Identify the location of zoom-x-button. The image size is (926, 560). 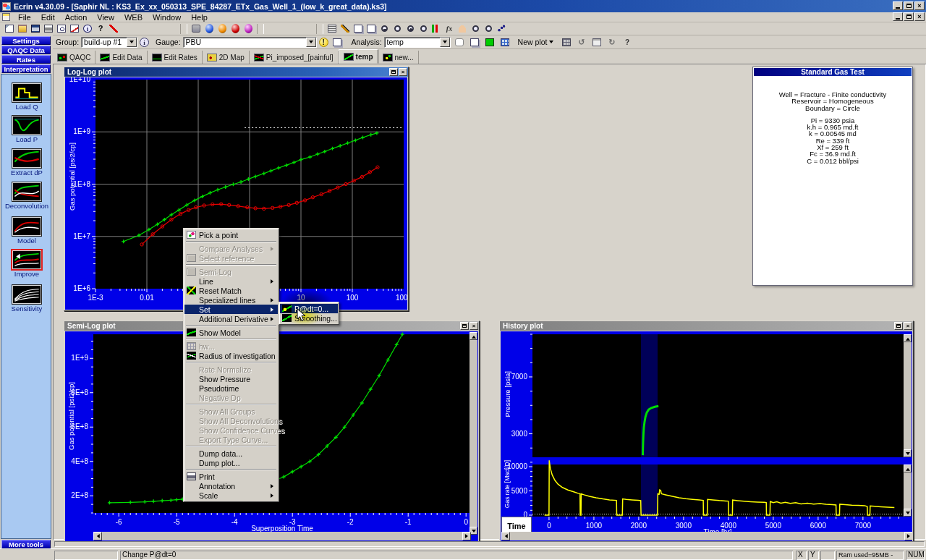
(476, 29).